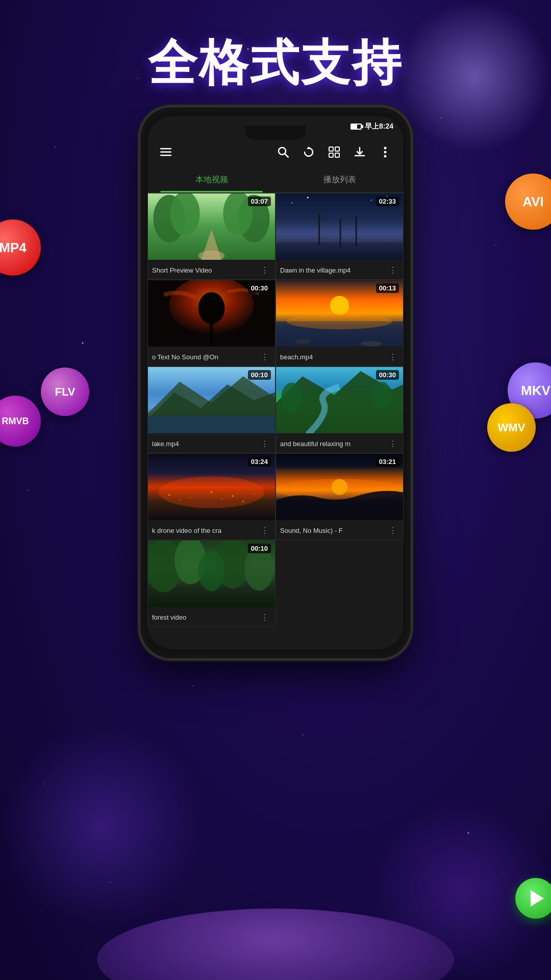  What do you see at coordinates (356, 127) in the screenshot?
I see `battery-icon` at bounding box center [356, 127].